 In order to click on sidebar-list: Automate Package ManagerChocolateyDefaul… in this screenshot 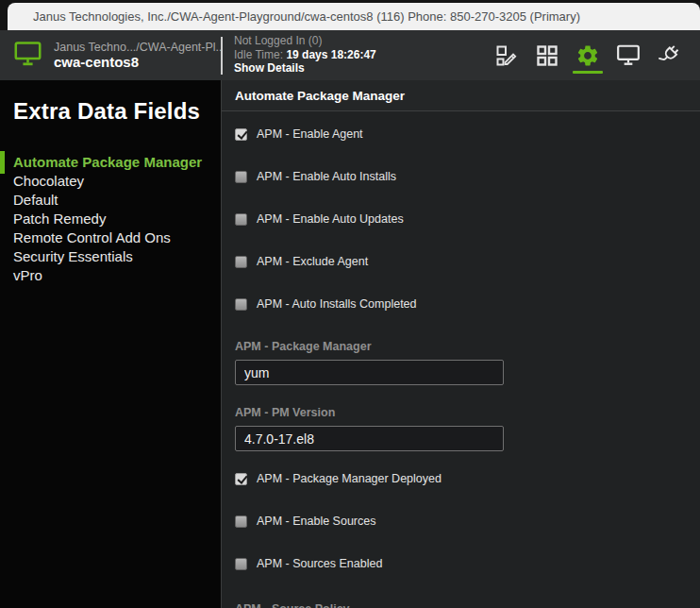, I will do `click(110, 219)`.